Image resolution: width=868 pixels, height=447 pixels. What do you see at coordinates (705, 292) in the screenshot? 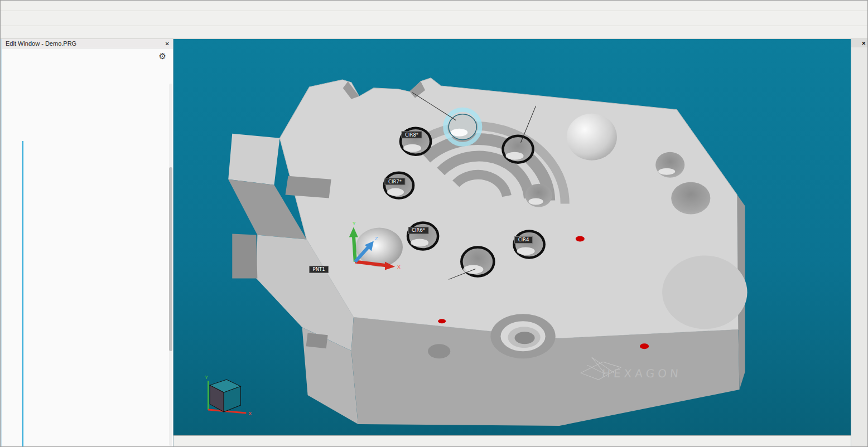
I see `large-bore` at bounding box center [705, 292].